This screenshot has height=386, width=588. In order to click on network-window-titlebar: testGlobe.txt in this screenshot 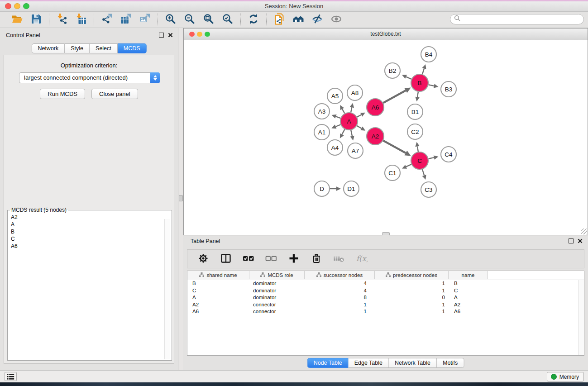, I will do `click(386, 34)`.